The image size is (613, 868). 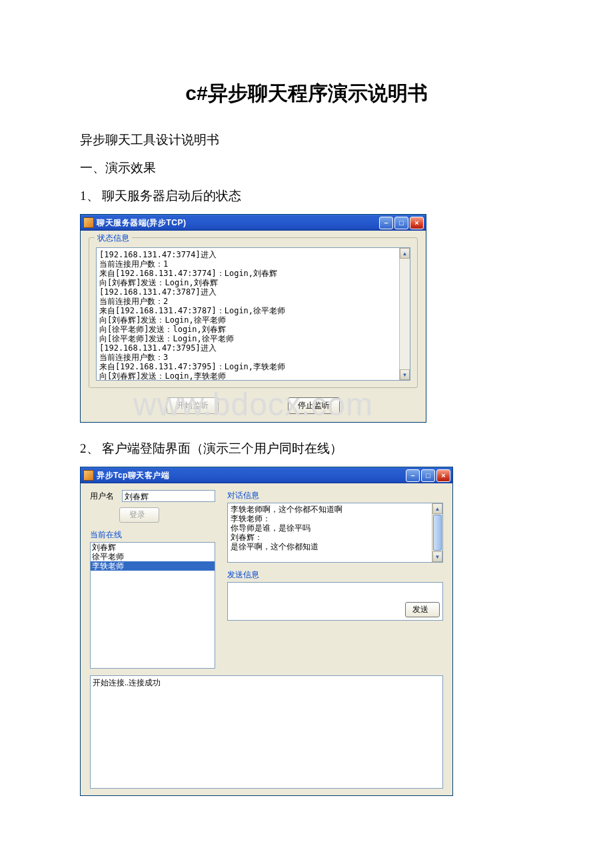 What do you see at coordinates (251, 476) in the screenshot?
I see `window-title: 异步Tcp聊天客户端` at bounding box center [251, 476].